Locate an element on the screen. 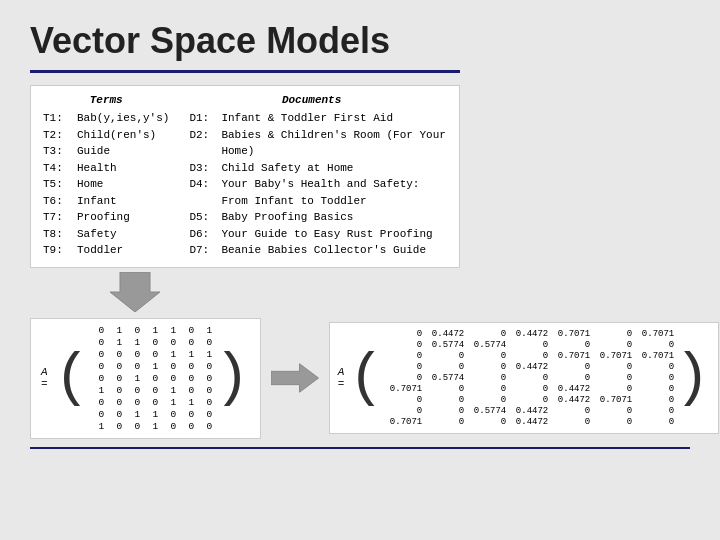 The image size is (720, 540). doc-row: D4:Your Baby's Health and Safety: From I… is located at coordinates (318, 192).